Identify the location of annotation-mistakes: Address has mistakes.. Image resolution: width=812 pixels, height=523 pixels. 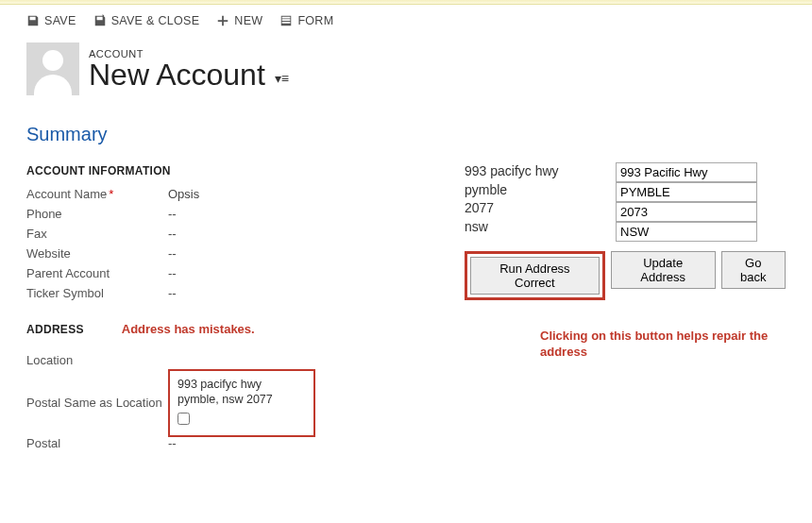
(189, 329).